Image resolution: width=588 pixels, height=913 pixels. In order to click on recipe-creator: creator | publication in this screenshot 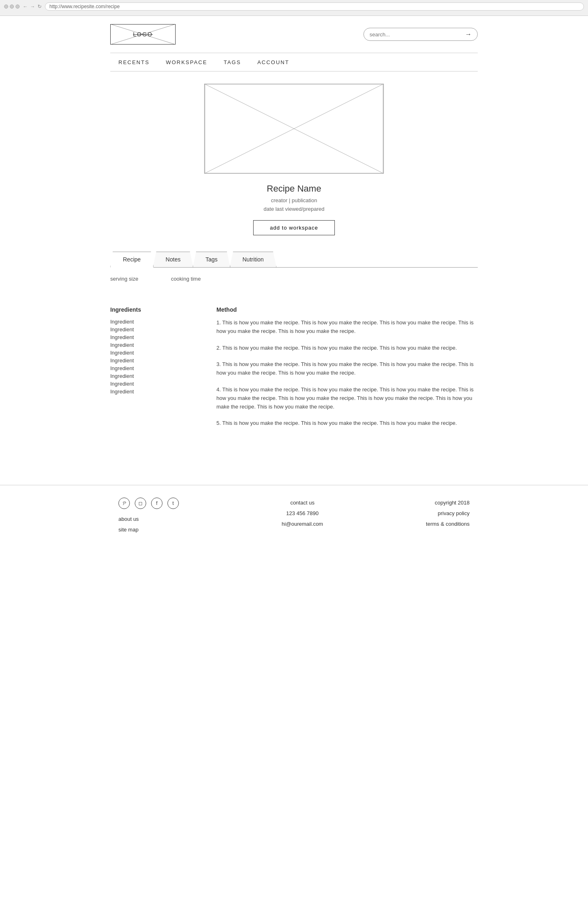, I will do `click(294, 200)`.